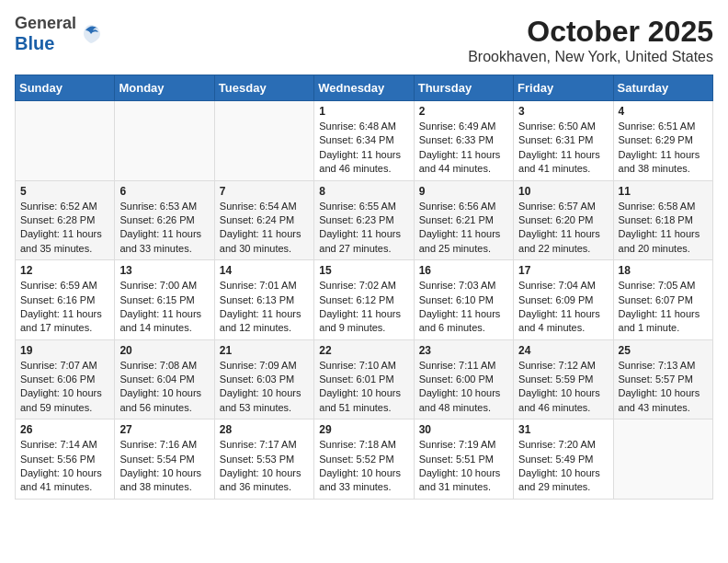 This screenshot has width=728, height=563. I want to click on day-info: Daylight: 10 hours and 38 minutes., so click(164, 480).